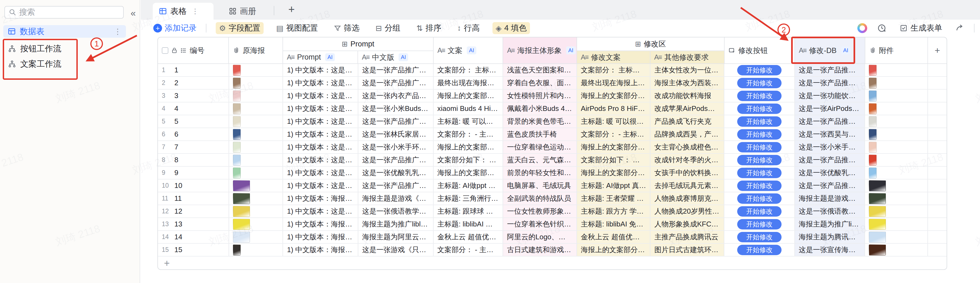 This screenshot has height=283, width=980. Describe the element at coordinates (614, 122) in the screenshot. I see `cell-revision-copy: 主标题: 暖 可以很长很...` at that location.